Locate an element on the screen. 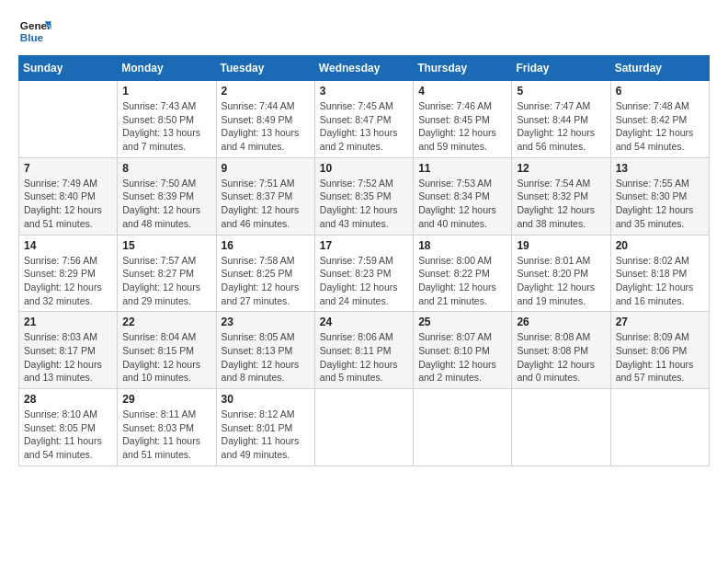  day-number: 26 is located at coordinates (561, 322).